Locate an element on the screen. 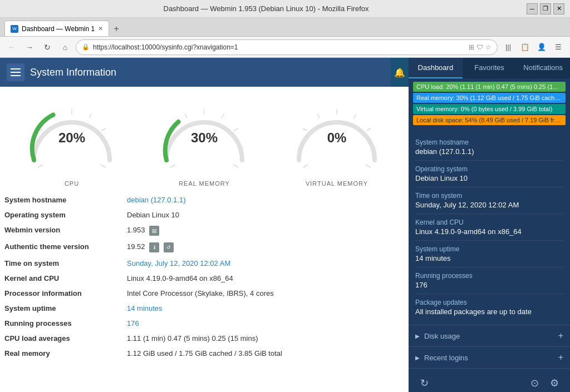 The width and height of the screenshot is (570, 392). hostname-link: debian (127.0.1.1) is located at coordinates (156, 200).